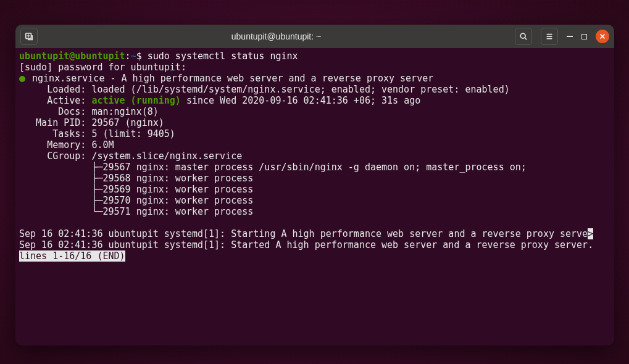 Image resolution: width=629 pixels, height=364 pixels. What do you see at coordinates (136, 201) in the screenshot?
I see `proc-4: ├─29570 nginx: worker process` at bounding box center [136, 201].